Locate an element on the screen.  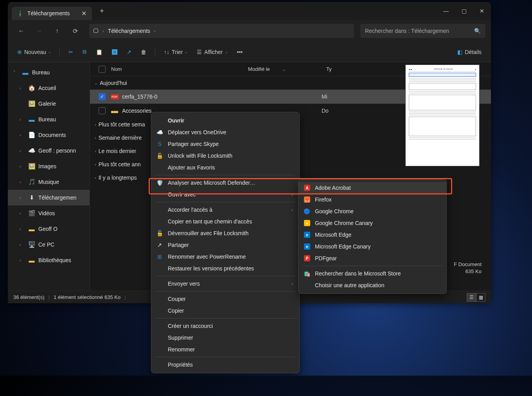
chevron-down-icon: ⌵ is located at coordinates (96, 83).